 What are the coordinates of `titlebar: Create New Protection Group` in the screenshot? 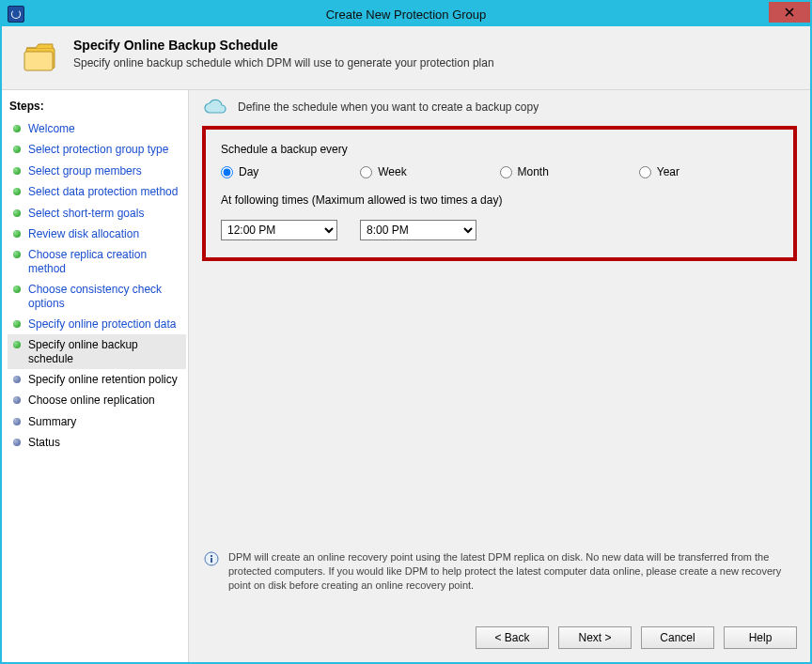 It's located at (406, 14).